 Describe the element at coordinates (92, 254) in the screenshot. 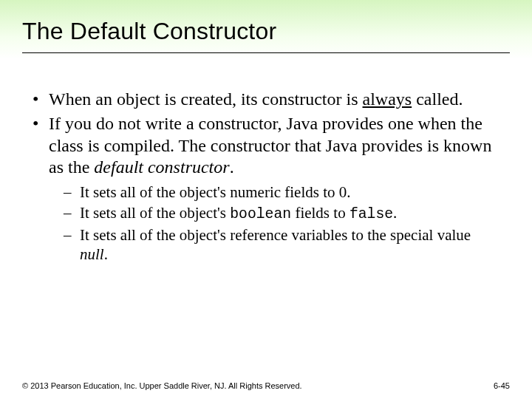

I see `italic-text: null` at that location.